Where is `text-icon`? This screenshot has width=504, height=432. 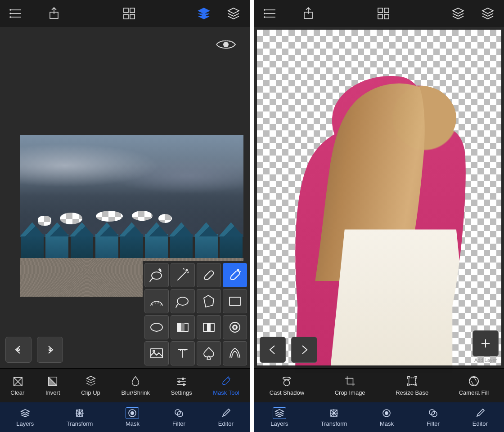 text-icon is located at coordinates (183, 353).